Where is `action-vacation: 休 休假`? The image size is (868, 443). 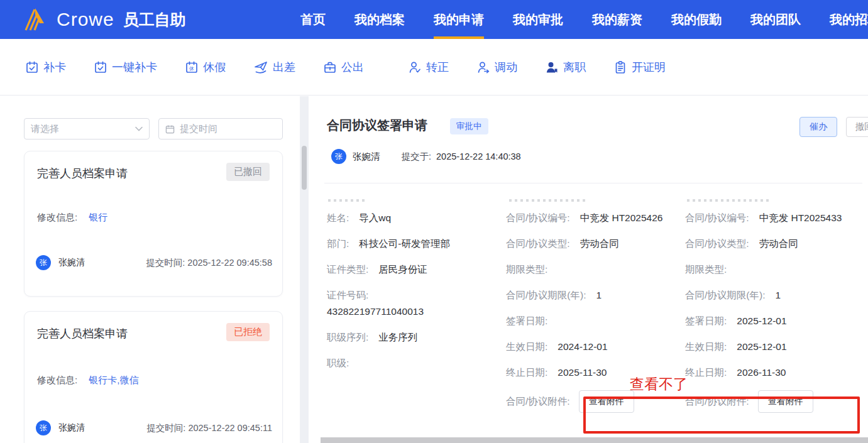 action-vacation: 休 休假 is located at coordinates (205, 67).